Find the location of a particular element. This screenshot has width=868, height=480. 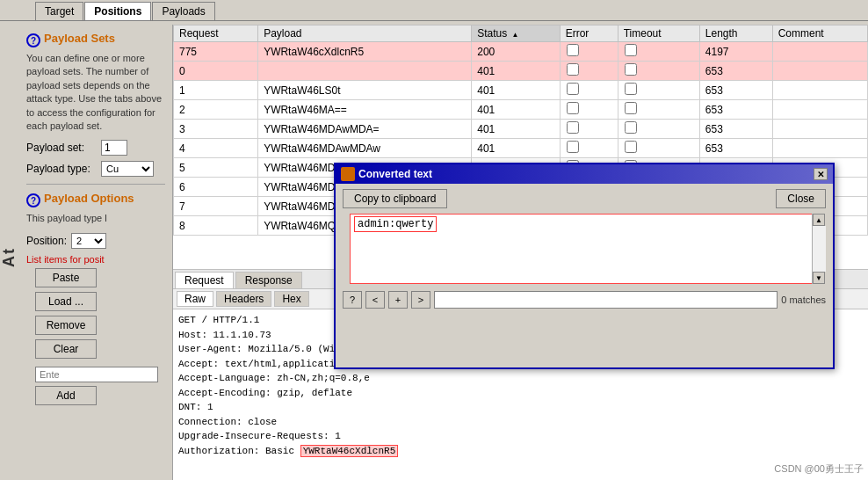

question-icon: ? is located at coordinates (352, 300).